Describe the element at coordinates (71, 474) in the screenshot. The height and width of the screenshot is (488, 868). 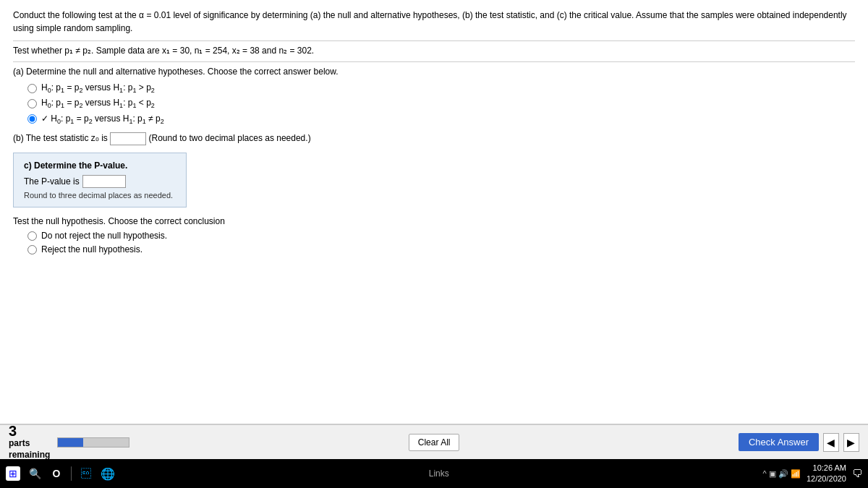
I see `taskbar-separator` at that location.